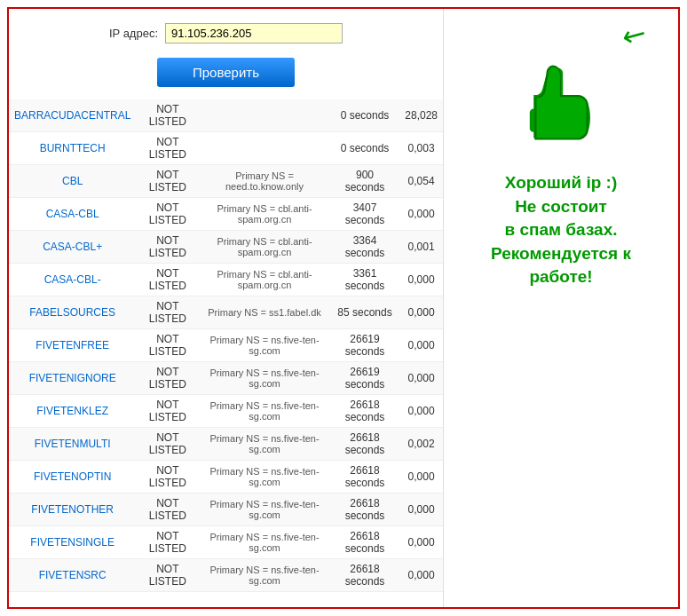 Image resolution: width=687 pixels, height=616 pixels. Describe the element at coordinates (225, 73) in the screenshot. I see `check-button: Проверить` at that location.